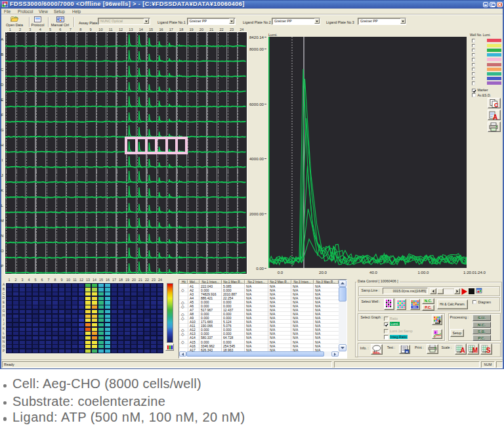  What do you see at coordinates (496, 105) in the screenshot?
I see `svg-text: C` at bounding box center [496, 105].